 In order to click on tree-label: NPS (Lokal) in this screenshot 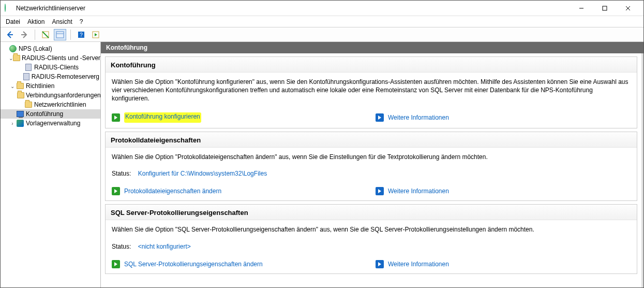, I will do `click(35, 49)`.